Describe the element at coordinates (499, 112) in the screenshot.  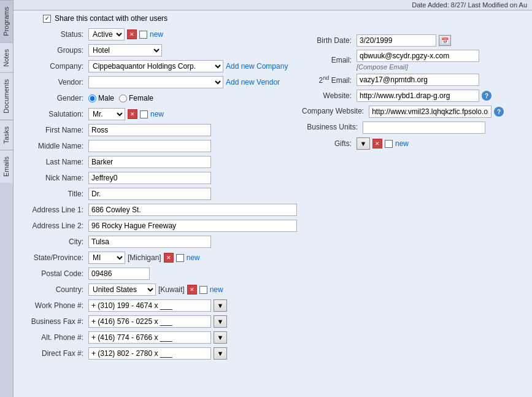
I see `company-website-help-icon: ?` at that location.